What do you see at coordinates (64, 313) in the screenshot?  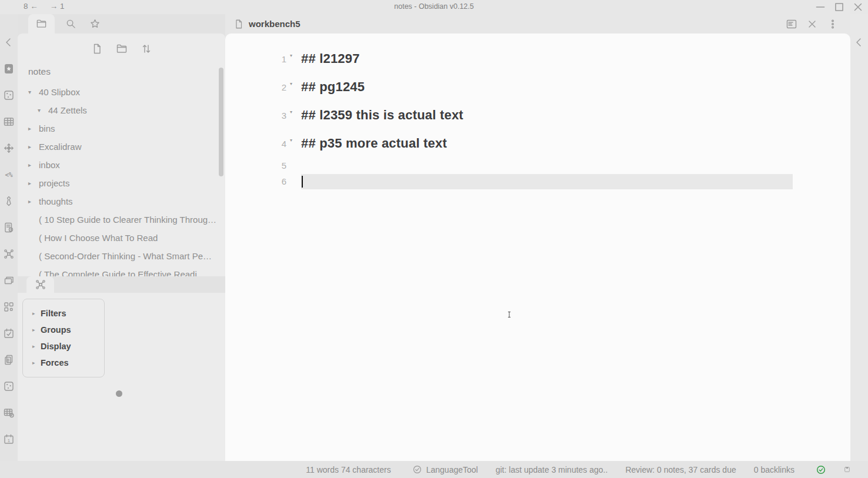 I see `graph-section-filters: ▸Filters` at bounding box center [64, 313].